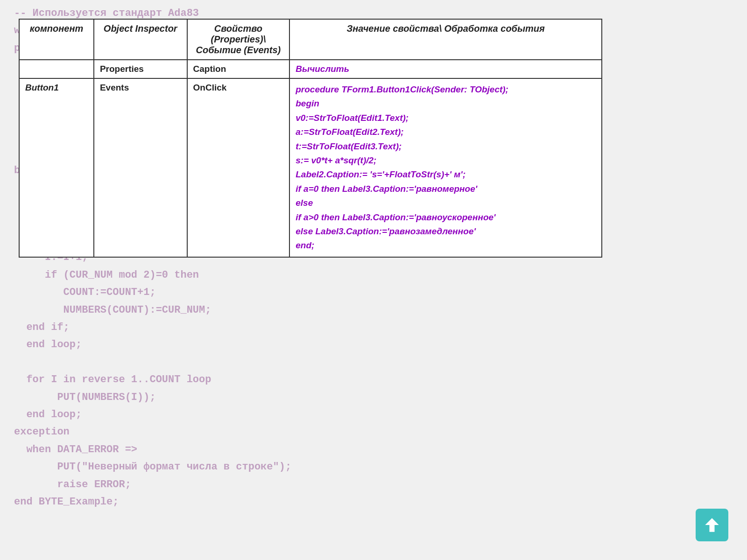 This screenshot has height=560, width=747. I want to click on component-value-2: Button1, so click(42, 88).